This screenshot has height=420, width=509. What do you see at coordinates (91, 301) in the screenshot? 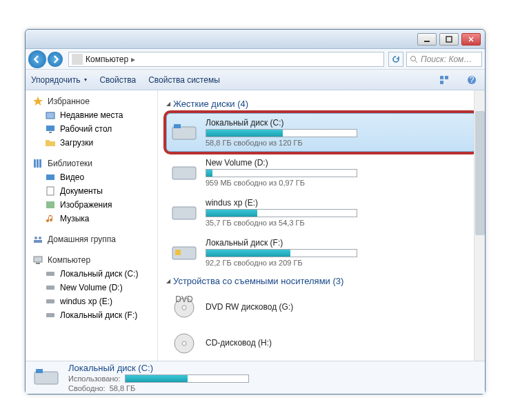
I see `sidebar-drive-e: windus xp (E:)` at bounding box center [91, 301].